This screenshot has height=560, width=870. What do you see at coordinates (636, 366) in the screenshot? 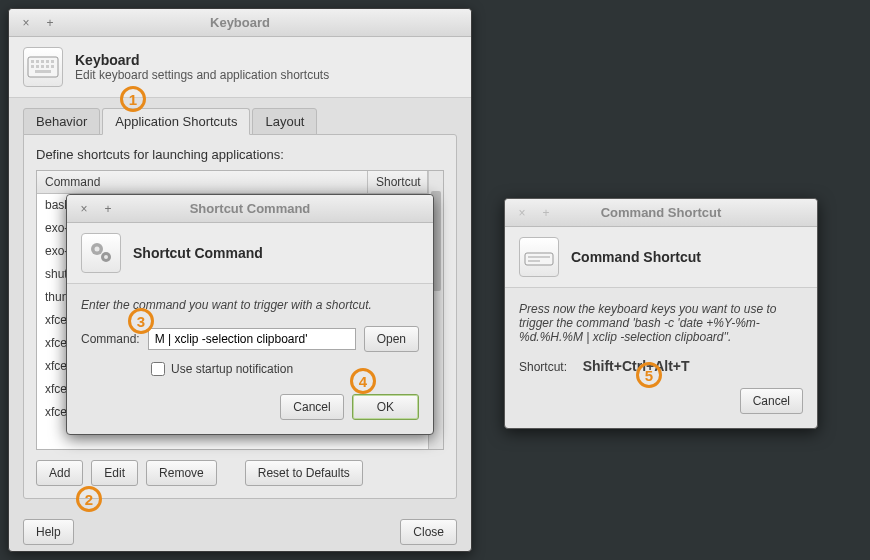
I see `shortcut-value: Shift+Ctrl+Alt+T` at bounding box center [636, 366].